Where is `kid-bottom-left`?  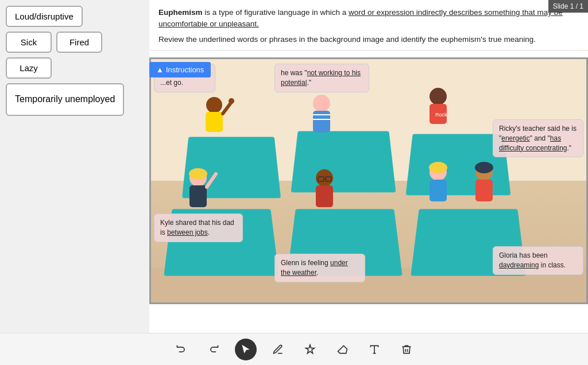 kid-bottom-left is located at coordinates (199, 193).